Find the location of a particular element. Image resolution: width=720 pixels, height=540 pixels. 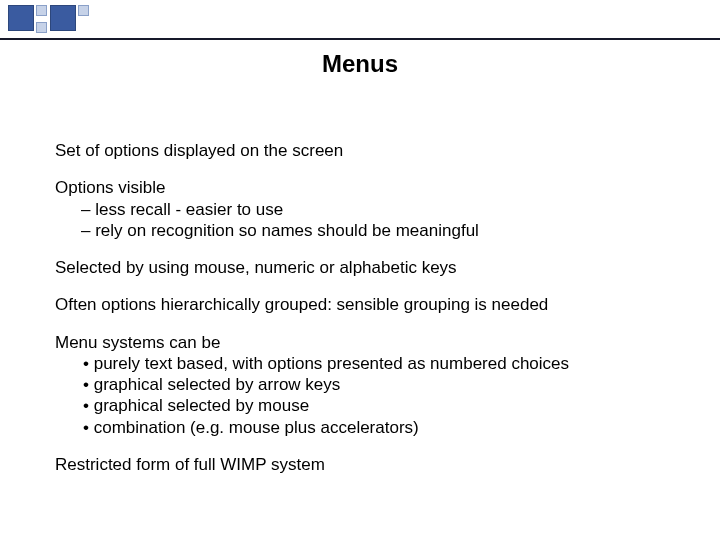

paragraph-2: Options visible less recall - easier to … is located at coordinates (368, 209).